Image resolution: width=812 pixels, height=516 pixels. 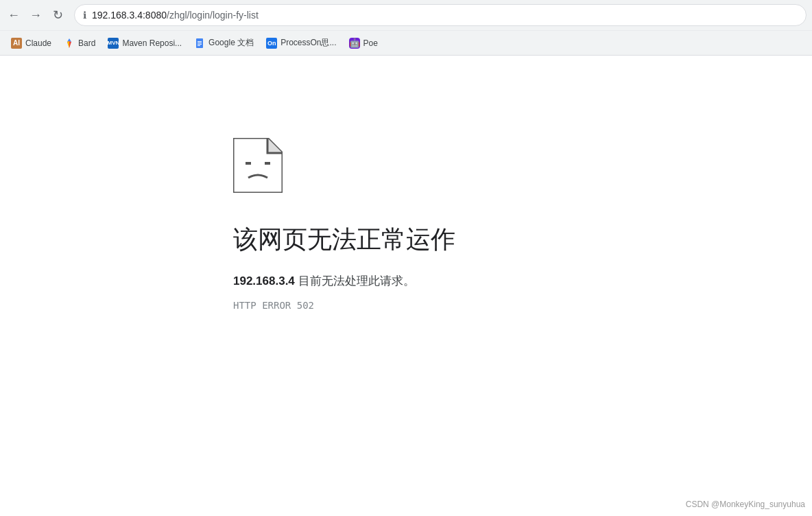 I want to click on bookmark-maven: MVN Maven Reposi..., so click(x=145, y=43).